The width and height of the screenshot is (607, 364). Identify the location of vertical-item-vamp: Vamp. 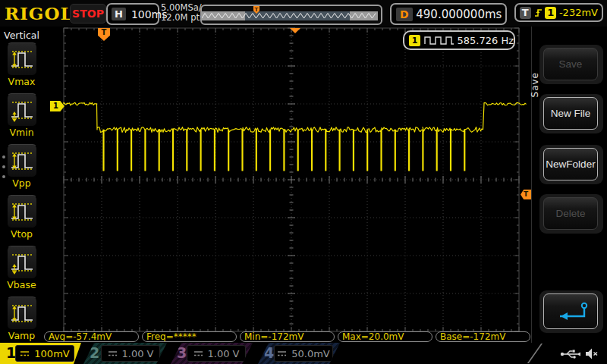
(21, 322).